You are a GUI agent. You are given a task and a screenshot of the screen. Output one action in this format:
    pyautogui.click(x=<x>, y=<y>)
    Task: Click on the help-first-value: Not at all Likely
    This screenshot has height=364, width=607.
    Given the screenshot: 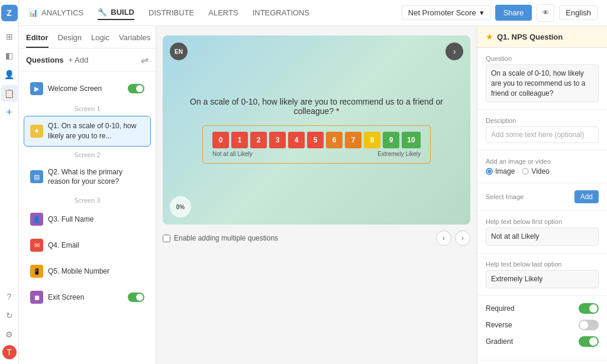 What is the action you would take?
    pyautogui.click(x=542, y=236)
    